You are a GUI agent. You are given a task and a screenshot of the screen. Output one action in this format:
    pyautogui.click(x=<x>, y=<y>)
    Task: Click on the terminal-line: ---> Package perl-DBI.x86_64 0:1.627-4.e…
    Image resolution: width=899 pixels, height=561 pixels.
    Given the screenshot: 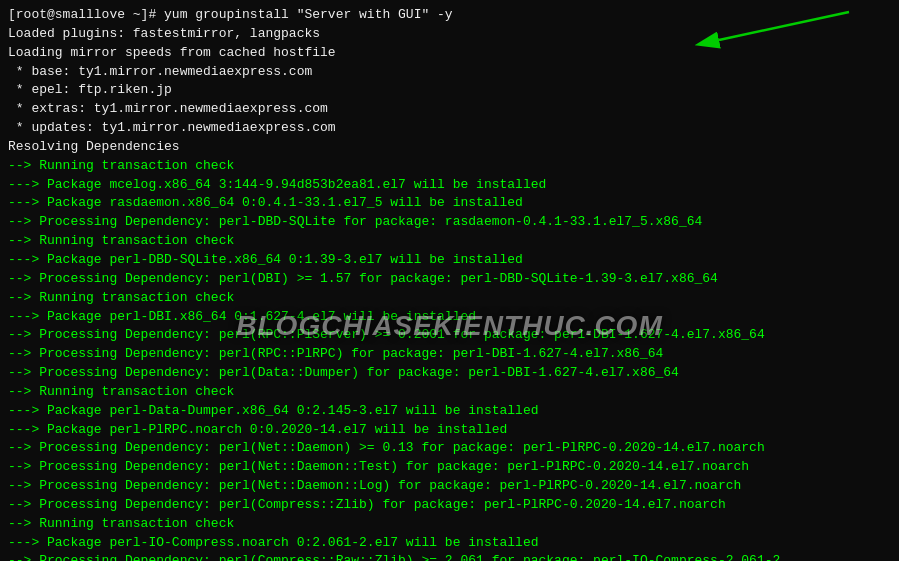 What is the action you would take?
    pyautogui.click(x=450, y=318)
    